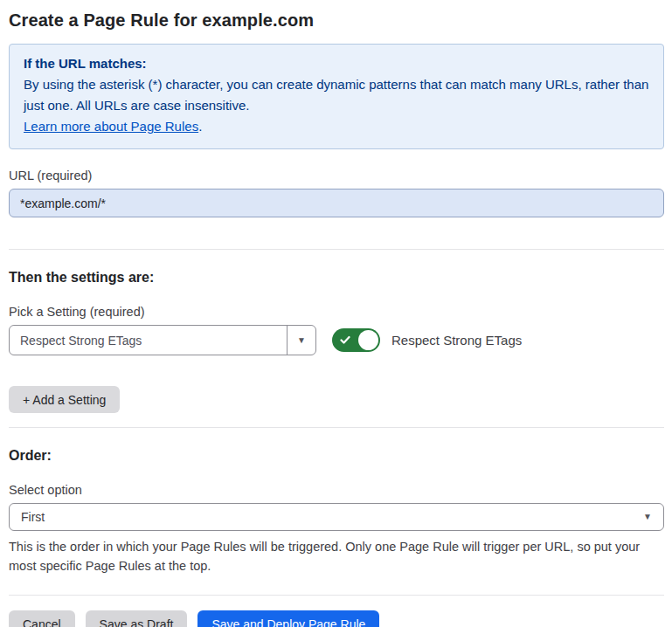 This screenshot has width=672, height=627. I want to click on link-period: ., so click(200, 126).